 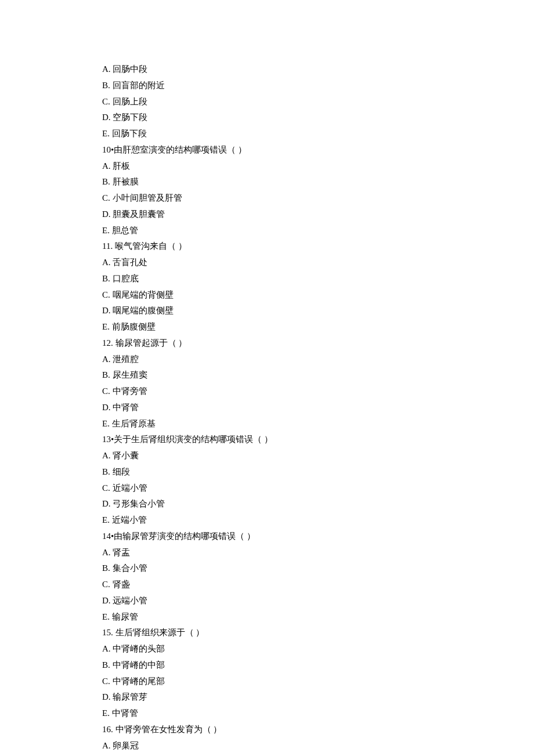 What do you see at coordinates (318, 569) in the screenshot?
I see `text-line: B. 集合小管` at bounding box center [318, 569].